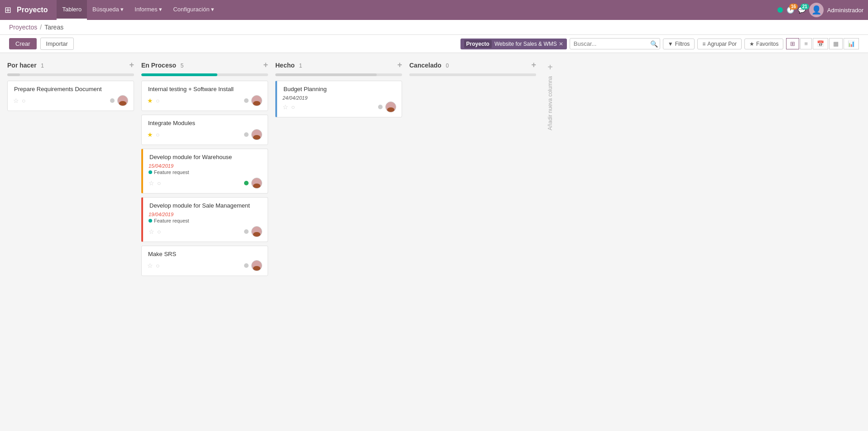  Describe the element at coordinates (764, 44) in the screenshot. I see `favorites-button: ★ Favoritos` at that location.